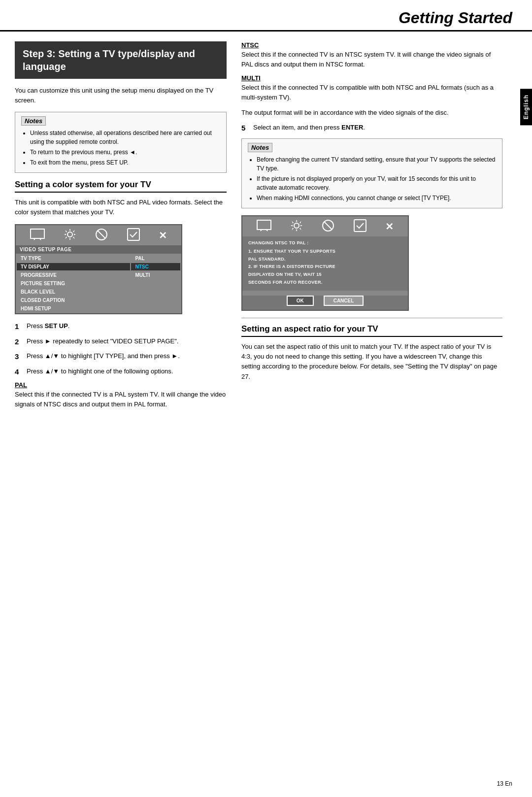 The image size is (532, 797). Describe the element at coordinates (266, 16) in the screenshot. I see `page-header: Getting Started` at that location.